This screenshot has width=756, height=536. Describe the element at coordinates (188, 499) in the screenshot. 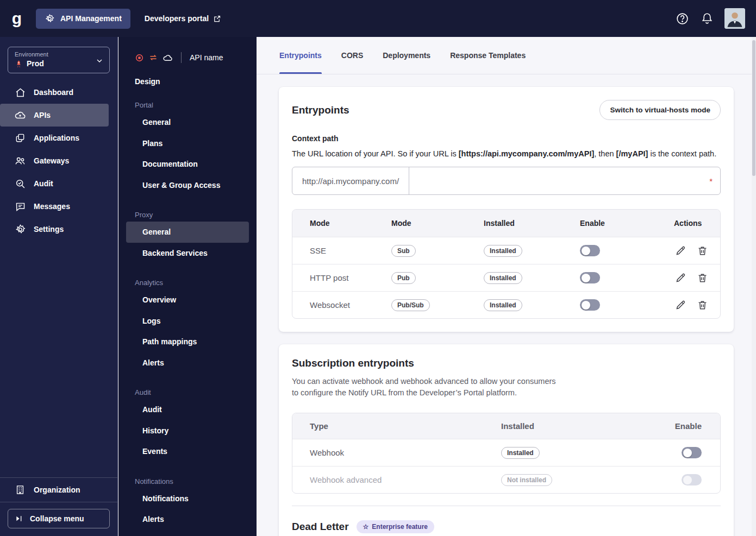

I see `menu-item-notifications: Notifications` at that location.